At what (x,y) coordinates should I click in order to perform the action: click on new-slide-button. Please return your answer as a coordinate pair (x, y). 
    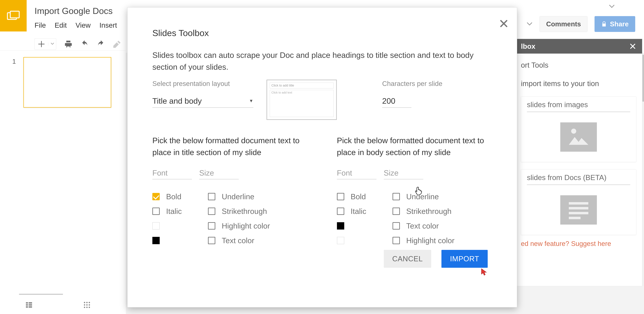
    Looking at the image, I should click on (46, 44).